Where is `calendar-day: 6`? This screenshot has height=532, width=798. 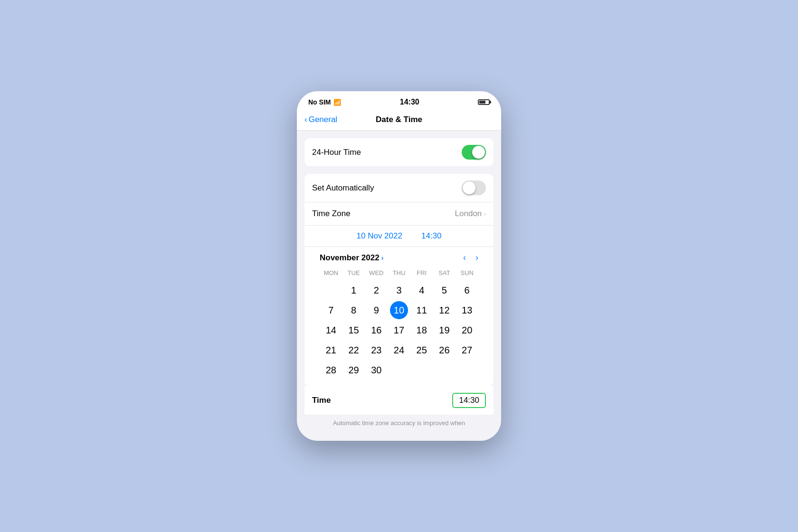
calendar-day: 6 is located at coordinates (467, 290).